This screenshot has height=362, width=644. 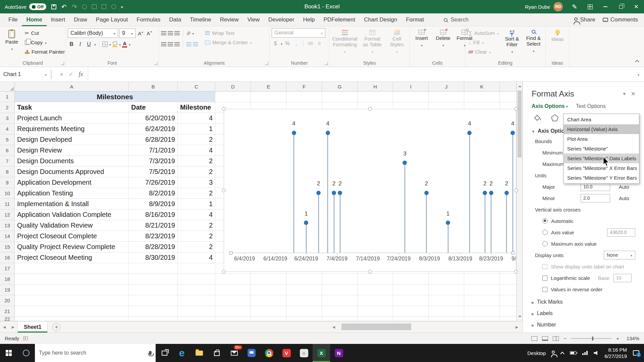 I want to click on format-painter-button: Format Painter, so click(x=45, y=52).